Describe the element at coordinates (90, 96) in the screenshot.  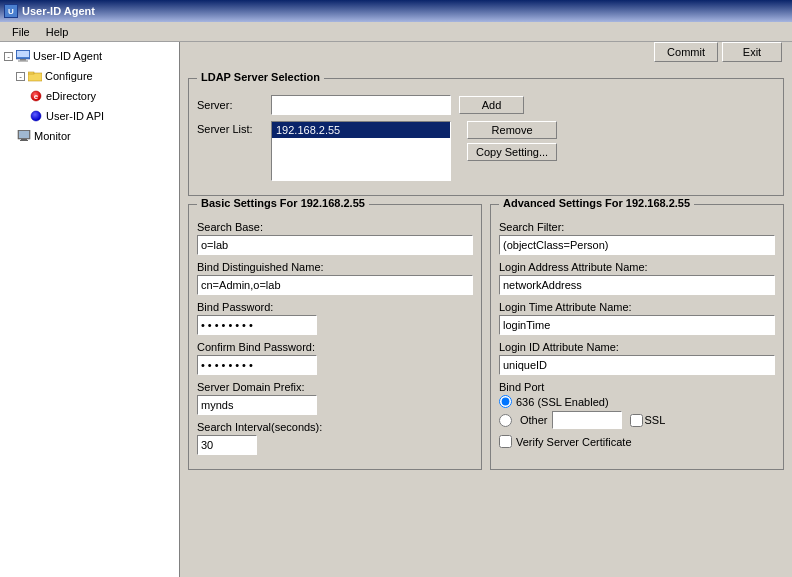
I see `tree-item-edirectory: e eDirectory` at that location.